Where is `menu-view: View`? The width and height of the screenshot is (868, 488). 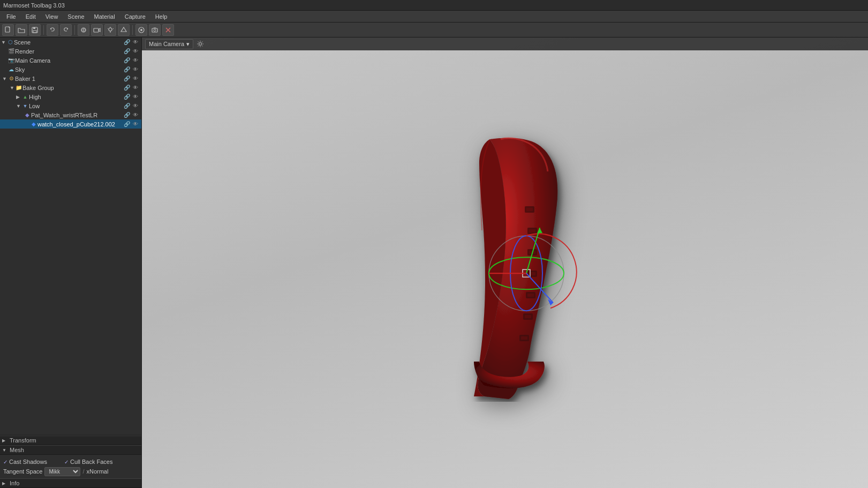
menu-view: View is located at coordinates (52, 17).